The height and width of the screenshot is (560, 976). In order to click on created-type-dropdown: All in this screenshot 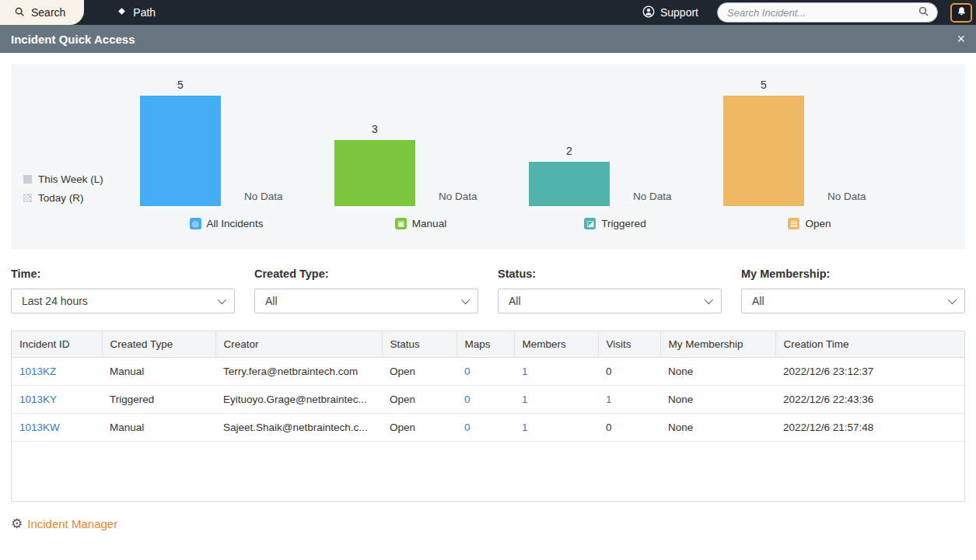, I will do `click(366, 301)`.